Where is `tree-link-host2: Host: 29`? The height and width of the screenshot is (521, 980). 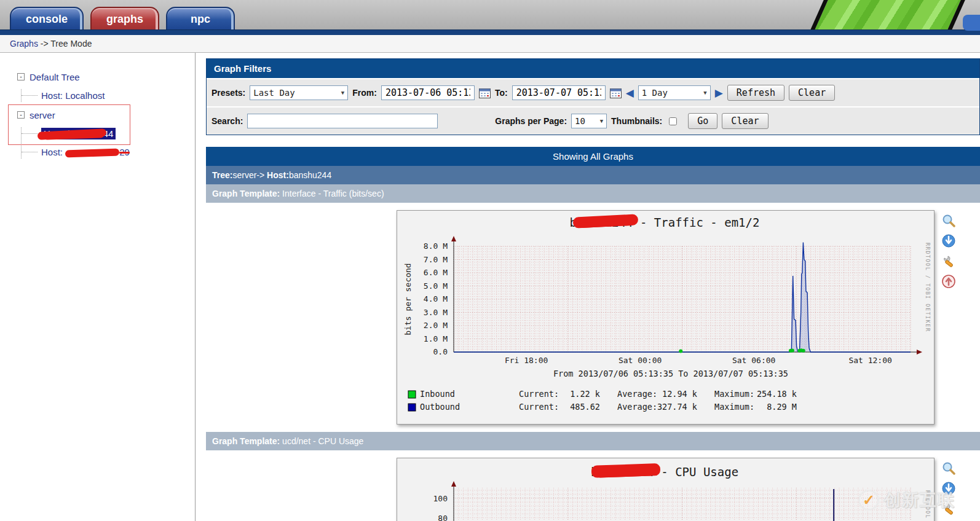 tree-link-host2: Host: 29 is located at coordinates (85, 152).